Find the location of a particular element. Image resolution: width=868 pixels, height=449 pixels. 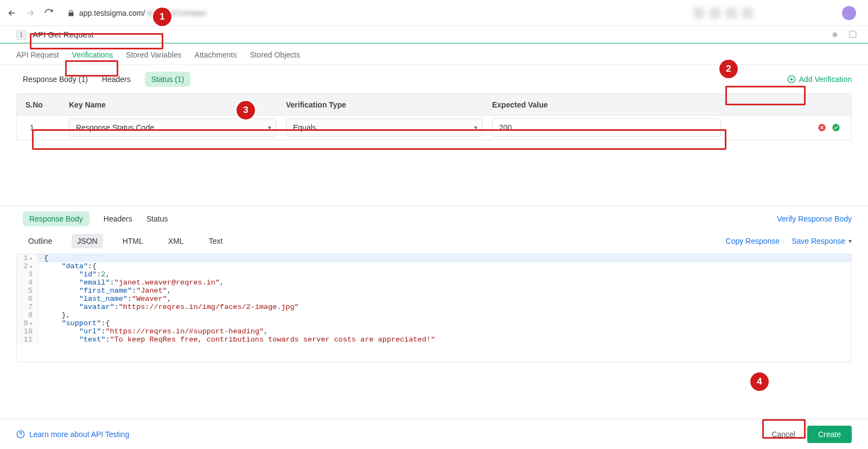

tab-stored-objects: Stored Objects is located at coordinates (275, 57).